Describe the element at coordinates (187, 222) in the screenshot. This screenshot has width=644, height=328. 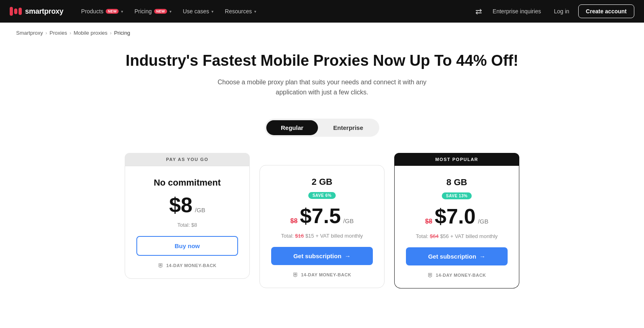
I see `pricing-card-no-commitment: No commitment $8 /GB Total: $8 Buy now ⛨…` at that location.